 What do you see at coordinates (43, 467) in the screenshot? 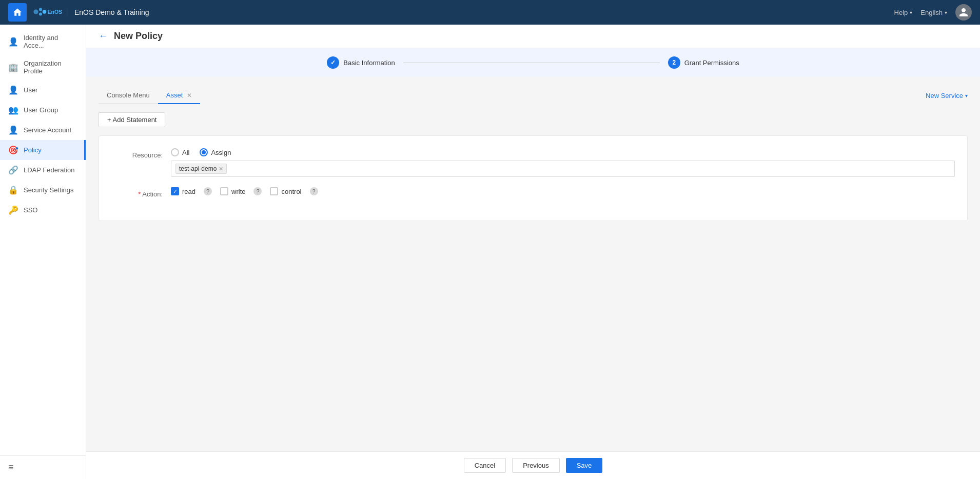
I see `sidebar-bottom: ≡` at bounding box center [43, 467].